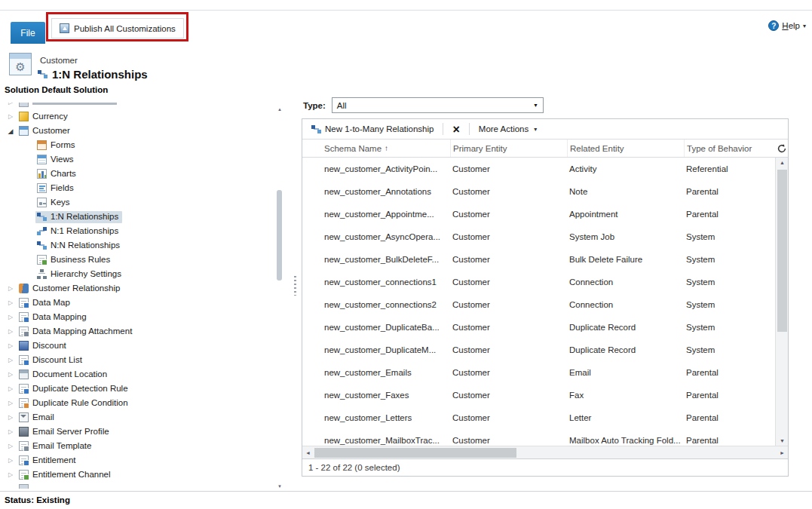  I want to click on help-menu: ? Help ▾, so click(787, 26).